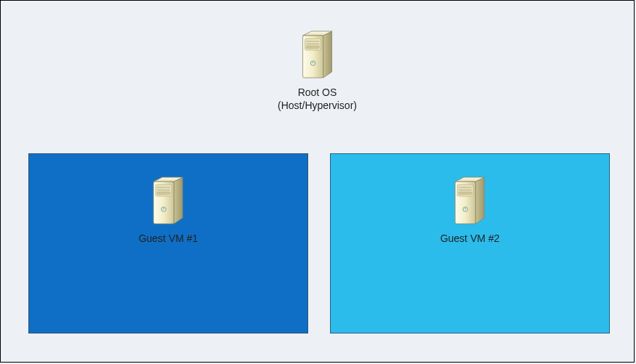  Describe the element at coordinates (470, 238) in the screenshot. I see `guest-vm-2-label: Guest VM #2` at that location.